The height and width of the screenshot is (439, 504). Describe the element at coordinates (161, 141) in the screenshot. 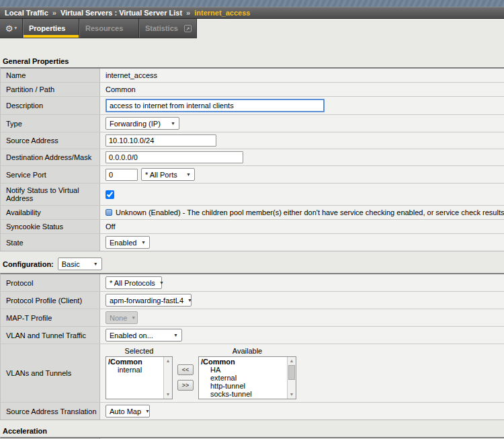

I see `source-address-input` at that location.